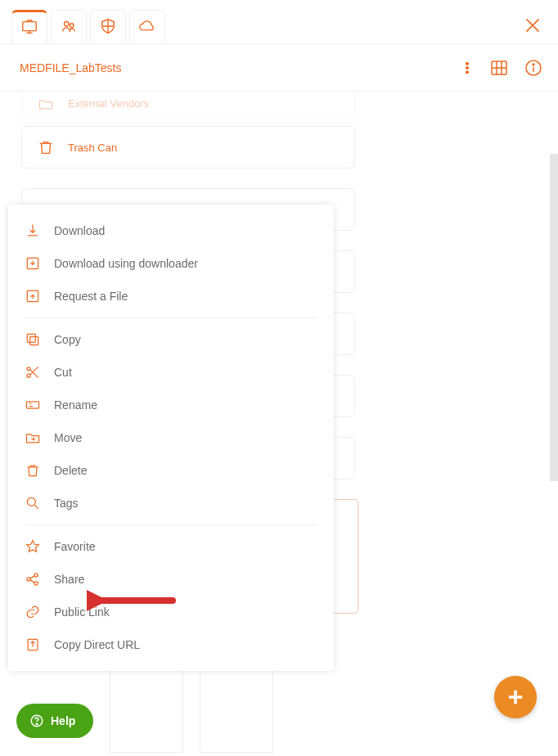  What do you see at coordinates (171, 340) in the screenshot?
I see `menu-copy: Copy` at bounding box center [171, 340].